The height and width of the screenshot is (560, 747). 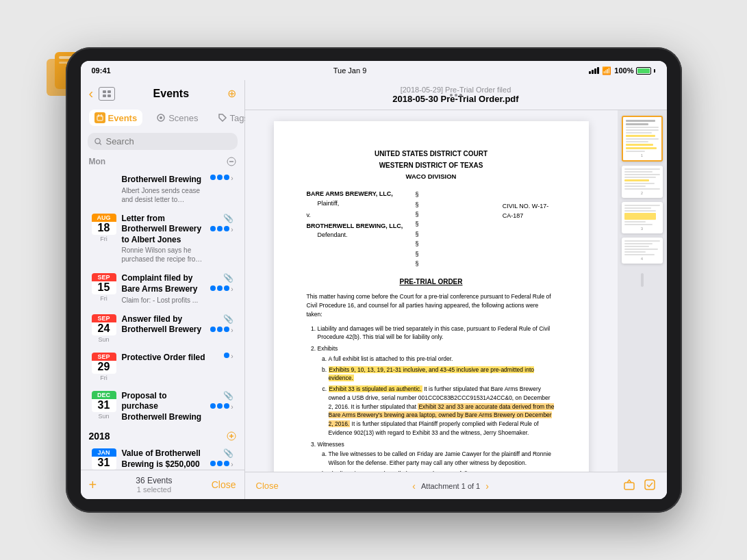 What do you see at coordinates (183, 118) in the screenshot?
I see `scenes-tab-label: Scenes` at bounding box center [183, 118].